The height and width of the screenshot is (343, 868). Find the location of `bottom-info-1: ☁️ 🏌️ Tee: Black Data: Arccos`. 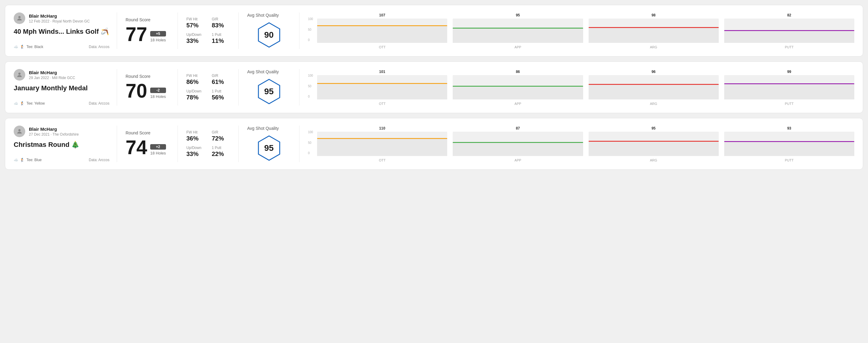

bottom-info-1: ☁️ 🏌️ Tee: Black Data: Arccos is located at coordinates (62, 47).